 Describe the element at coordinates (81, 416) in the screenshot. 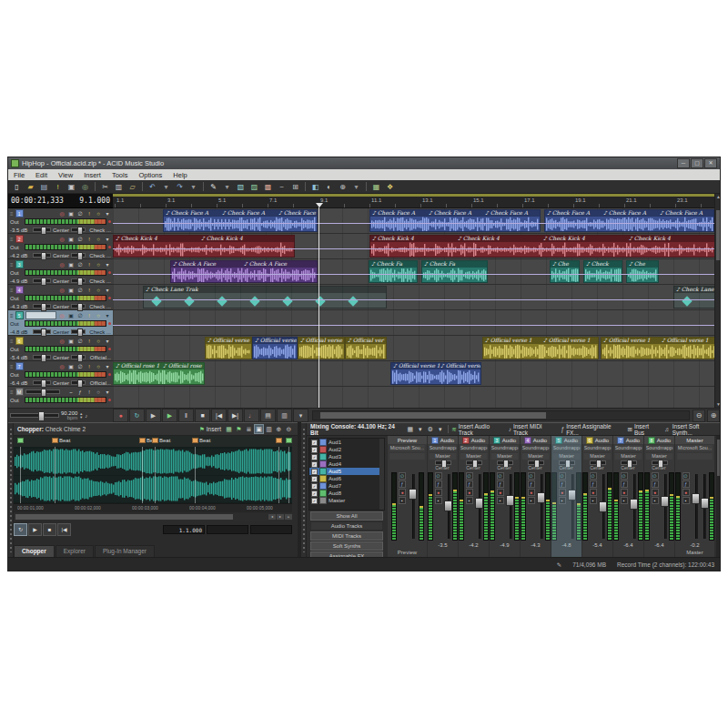

I see `tempo-stepper: ▲▼` at that location.